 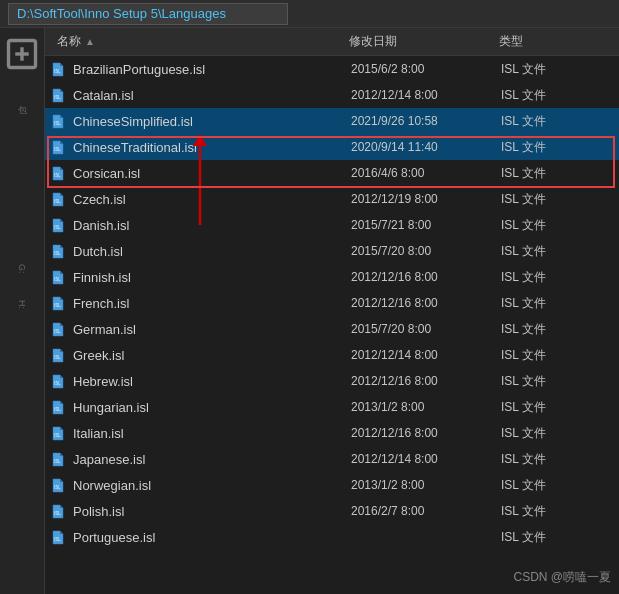 I want to click on sidebar-label-g: G:, so click(x=22, y=269).